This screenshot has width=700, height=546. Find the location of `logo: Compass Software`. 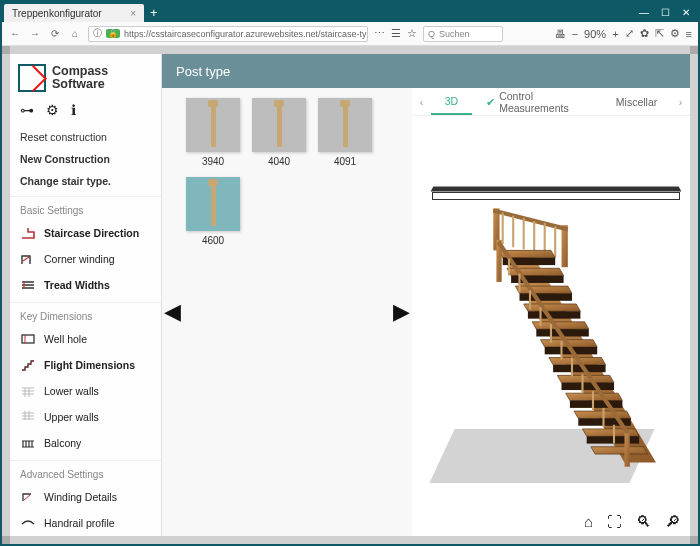

logo: Compass Software is located at coordinates (86, 76).